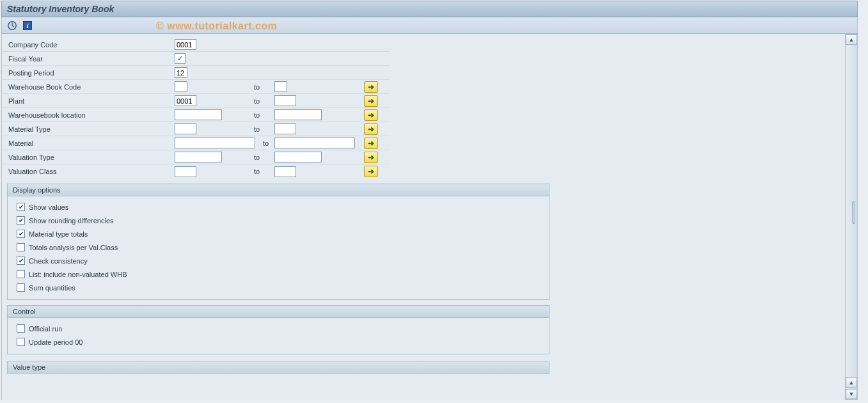 This screenshot has height=403, width=868. What do you see at coordinates (423, 101) in the screenshot?
I see `plant-row: Plant to ➜` at bounding box center [423, 101].